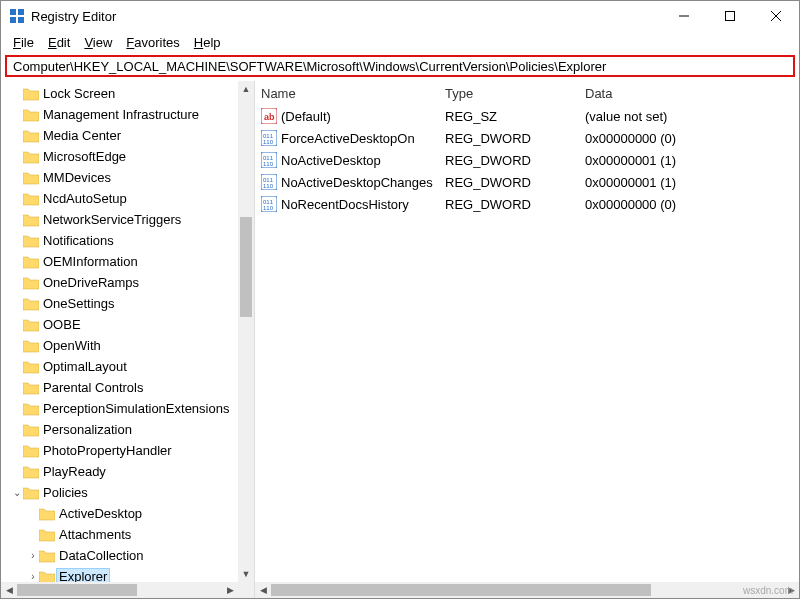 This screenshot has width=800, height=599. What do you see at coordinates (85, 198) in the screenshot?
I see `tree-item-label: NcdAutoSetup` at bounding box center [85, 198].